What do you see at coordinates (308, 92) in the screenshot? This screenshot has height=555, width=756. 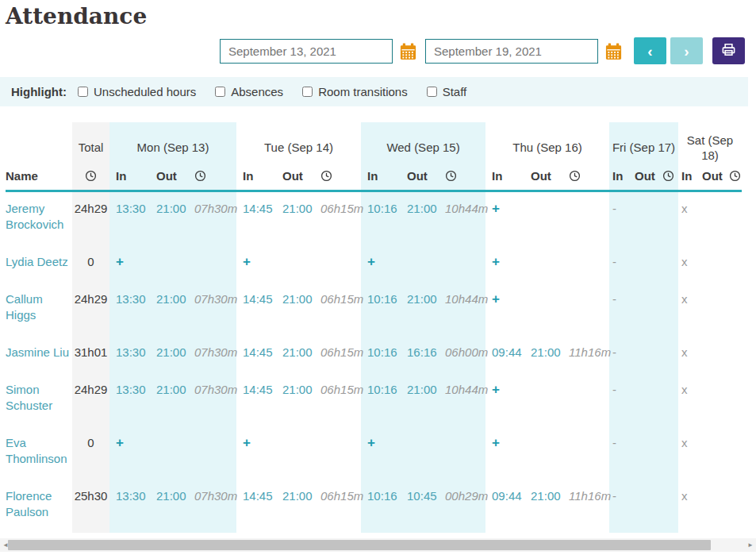 I see `room-transitions-checkbox` at bounding box center [308, 92].